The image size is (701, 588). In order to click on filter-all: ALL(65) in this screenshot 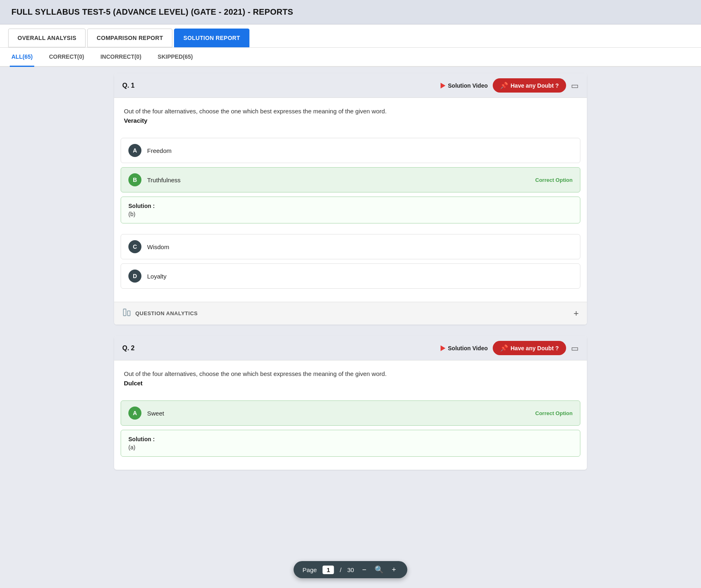, I will do `click(22, 57)`.